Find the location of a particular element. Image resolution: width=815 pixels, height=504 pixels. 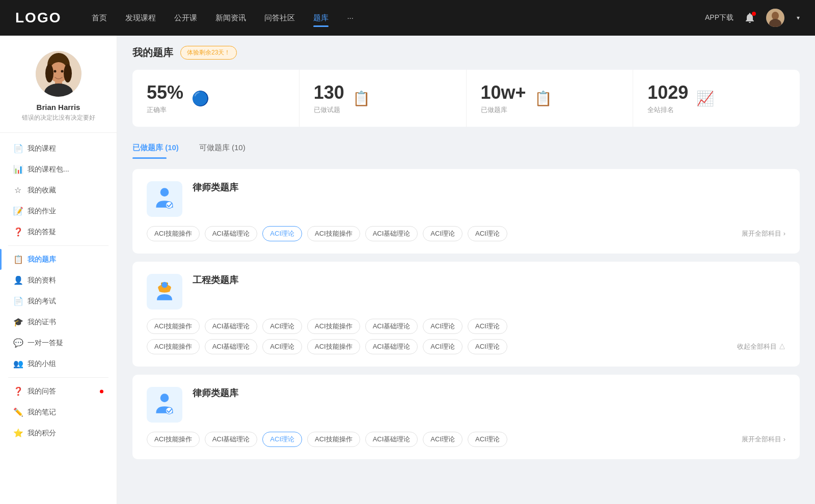

menu-item-label: 我的问答 is located at coordinates (42, 391).